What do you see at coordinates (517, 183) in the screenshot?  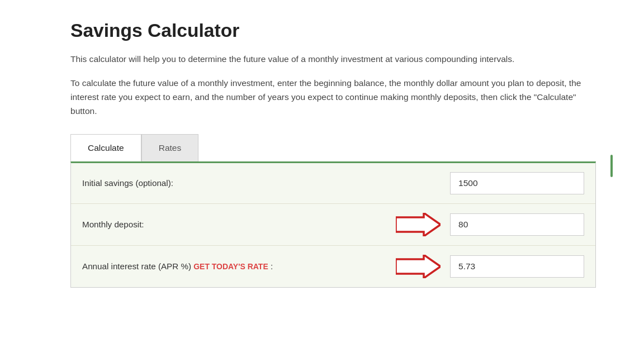 I see `input-initial-savings` at bounding box center [517, 183].